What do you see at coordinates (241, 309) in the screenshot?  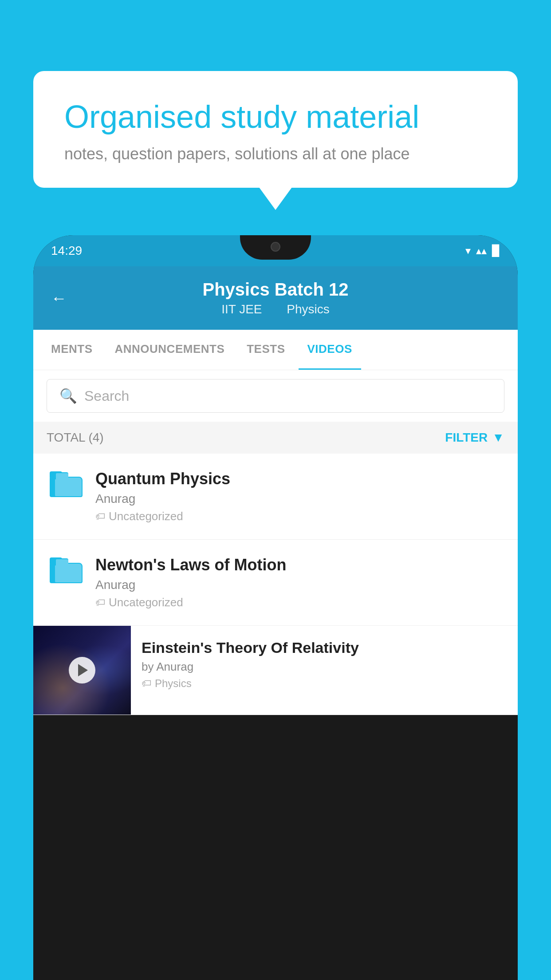 I see `subtitle-iit: IIT JEE` at bounding box center [241, 309].